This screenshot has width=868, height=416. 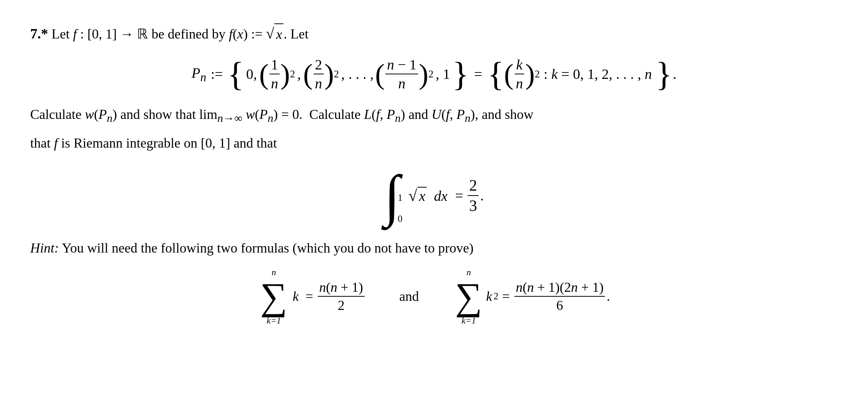 What do you see at coordinates (274, 297) in the screenshot?
I see `sum-1-symbol: ∑` at bounding box center [274, 297].